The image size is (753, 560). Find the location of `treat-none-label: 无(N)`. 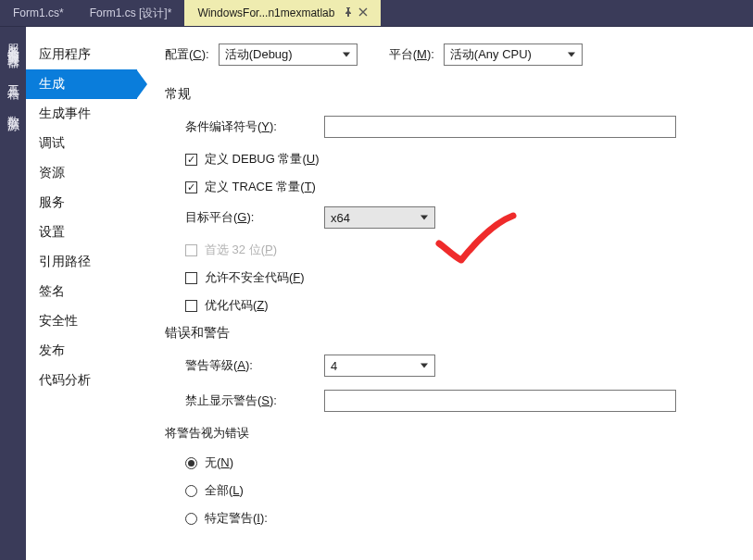

treat-none-label: 无(N) is located at coordinates (219, 463).